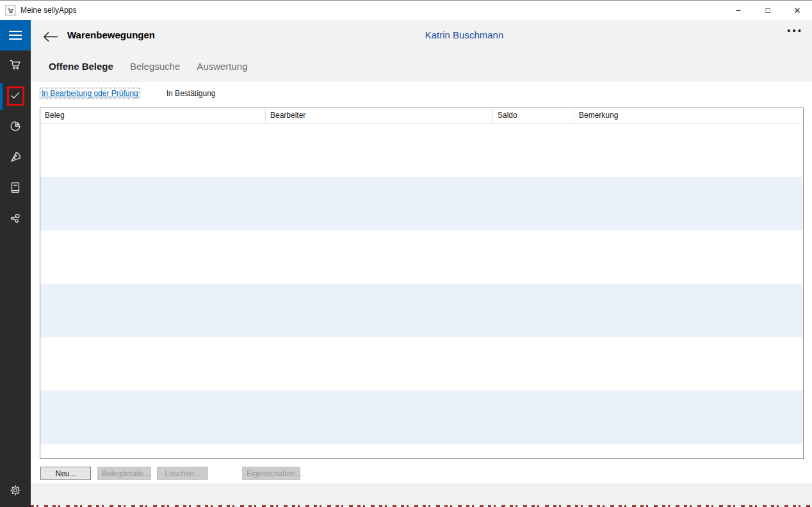 This screenshot has width=812, height=507. I want to click on tab-belegsuche: Belegsuche, so click(155, 67).